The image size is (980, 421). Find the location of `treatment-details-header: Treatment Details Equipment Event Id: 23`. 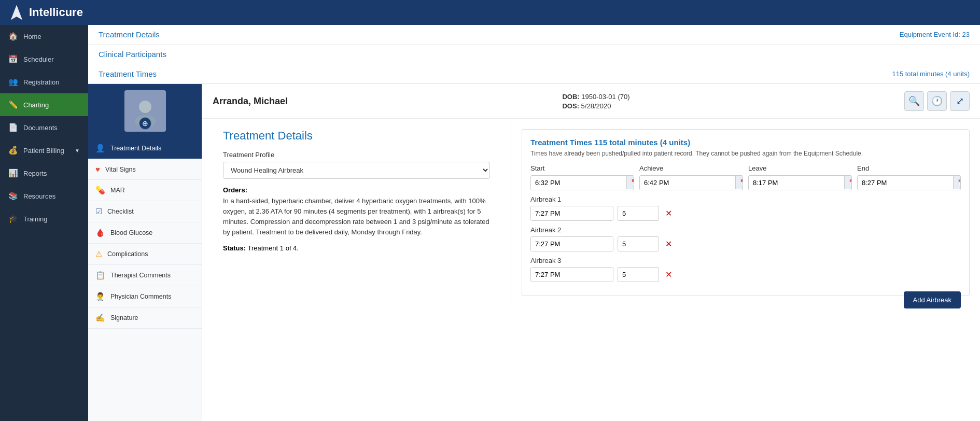

treatment-details-header: Treatment Details Equipment Event Id: 23 is located at coordinates (534, 35).